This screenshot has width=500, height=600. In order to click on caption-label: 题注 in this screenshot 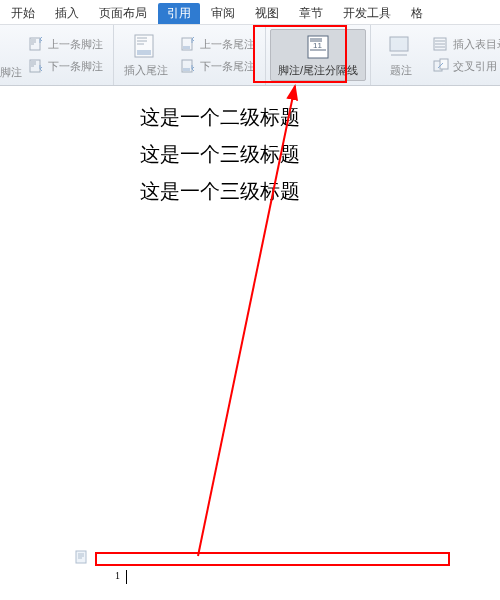, I will do `click(401, 70)`.